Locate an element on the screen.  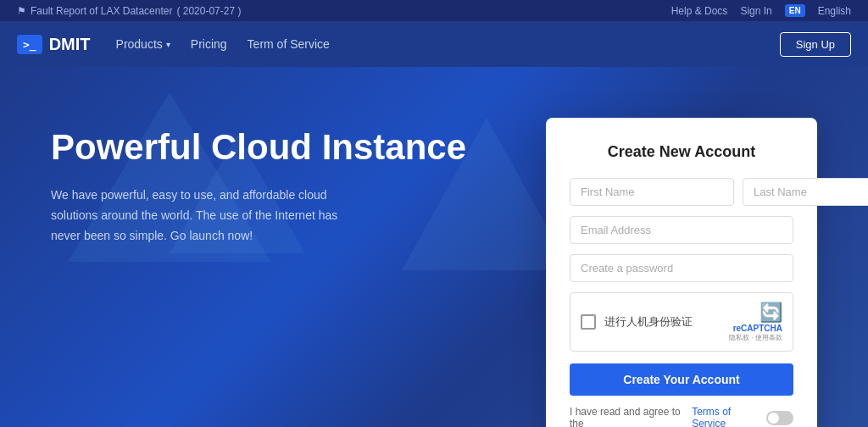
captcha-text: 进行人机身份验证 is located at coordinates (648, 322).